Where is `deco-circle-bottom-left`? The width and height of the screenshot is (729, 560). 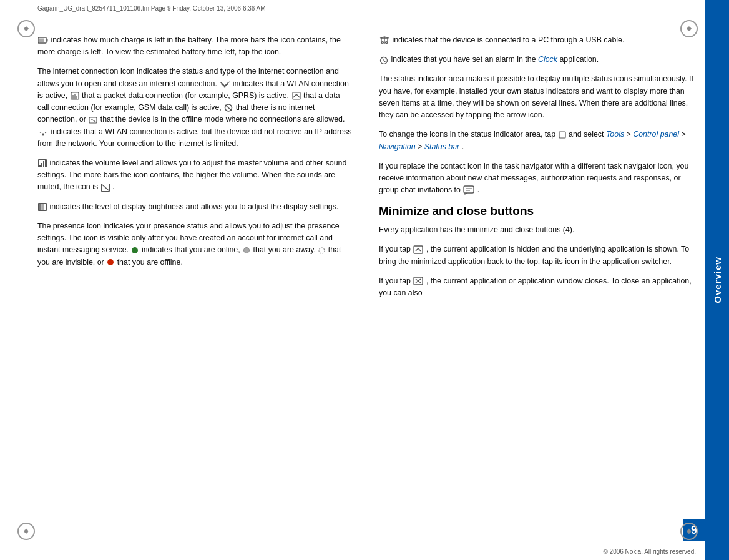
deco-circle-bottom-left is located at coordinates (26, 531).